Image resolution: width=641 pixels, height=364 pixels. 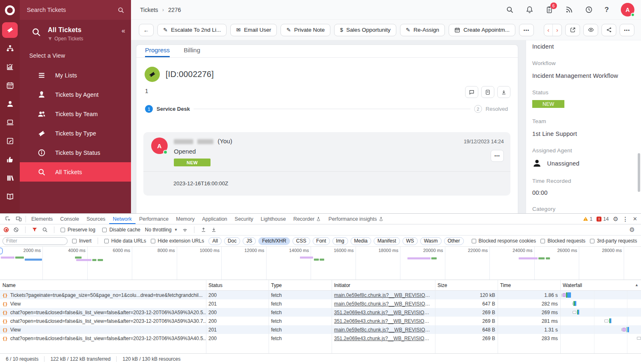 I want to click on tasks-button: 6, so click(x=550, y=10).